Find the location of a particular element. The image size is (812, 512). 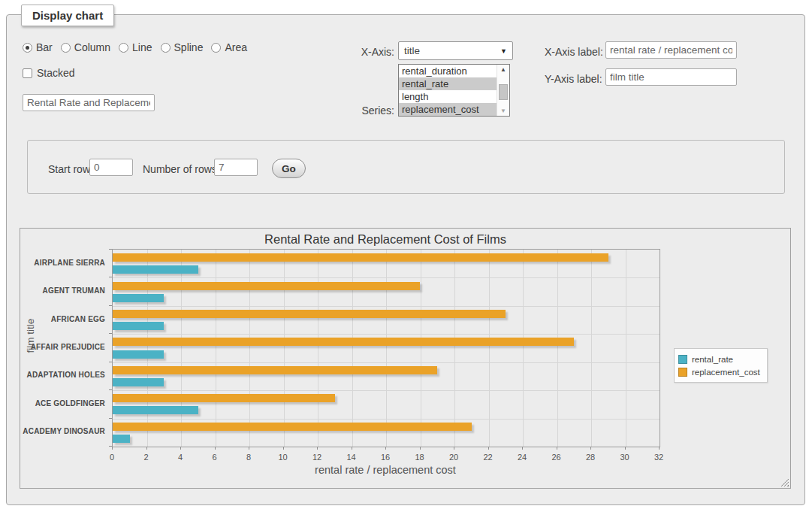

stacked-checkbox is located at coordinates (27, 74).